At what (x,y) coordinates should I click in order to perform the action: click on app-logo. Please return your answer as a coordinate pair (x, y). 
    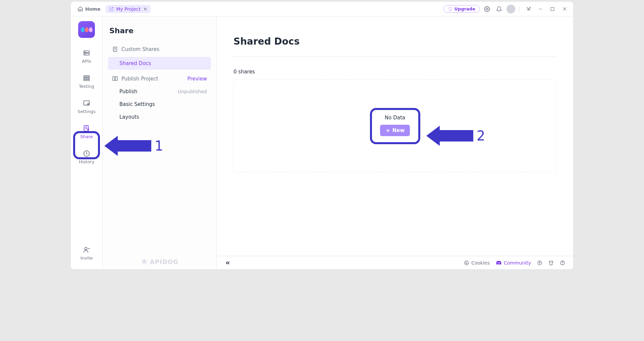
    Looking at the image, I should click on (87, 30).